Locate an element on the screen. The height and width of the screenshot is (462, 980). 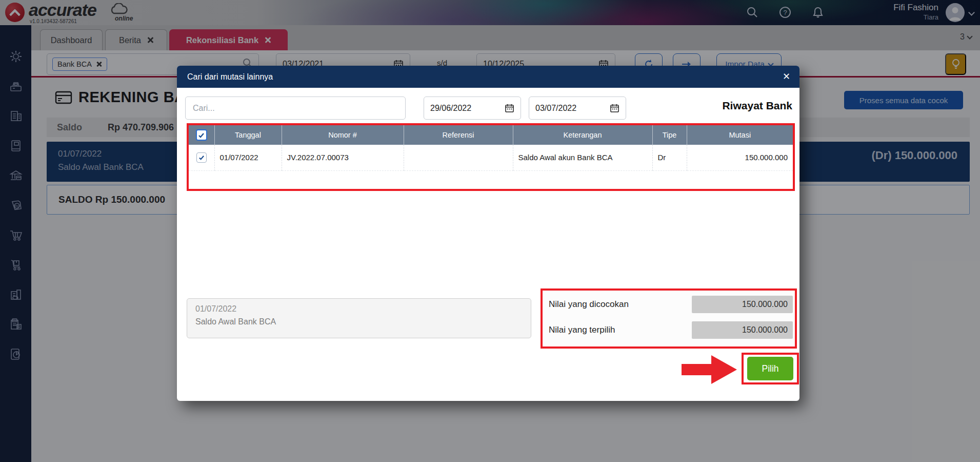
row-checkbox-cell is located at coordinates (202, 158).